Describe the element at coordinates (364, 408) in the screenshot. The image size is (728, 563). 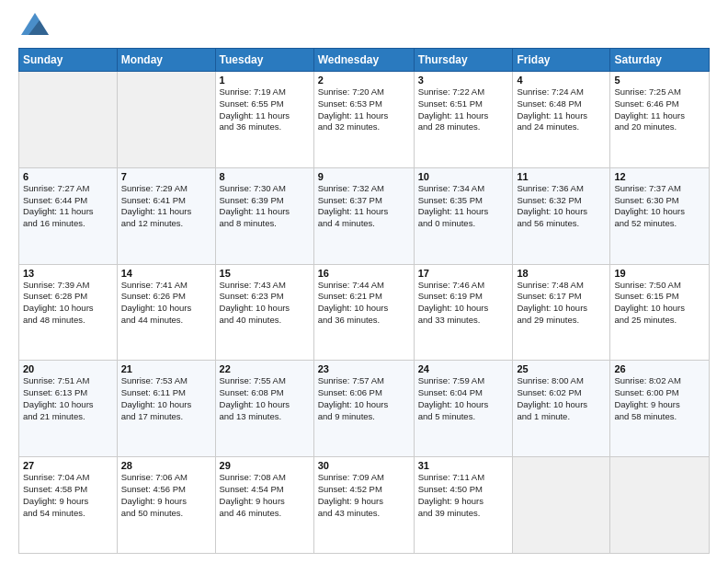
I see `day-cell: 23Sunrise: 7:57 AM Sunset: 6:06 PM Dayli…` at that location.